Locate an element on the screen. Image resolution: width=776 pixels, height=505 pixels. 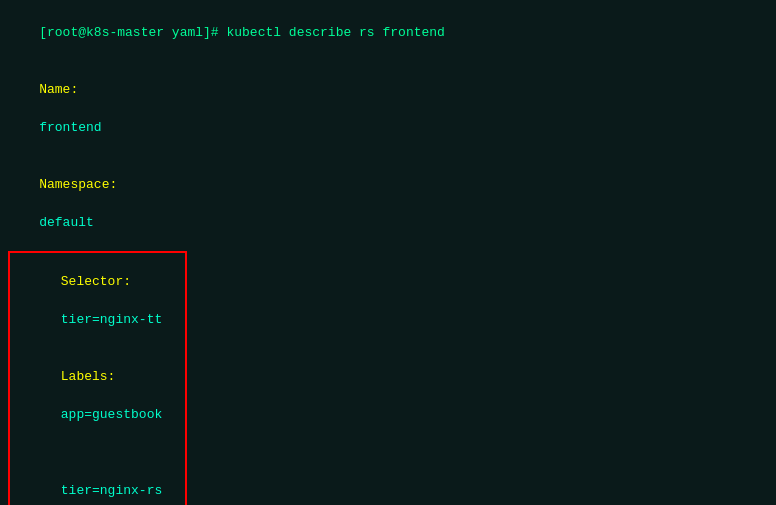
namespace-label: Namespace: is located at coordinates (78, 184).